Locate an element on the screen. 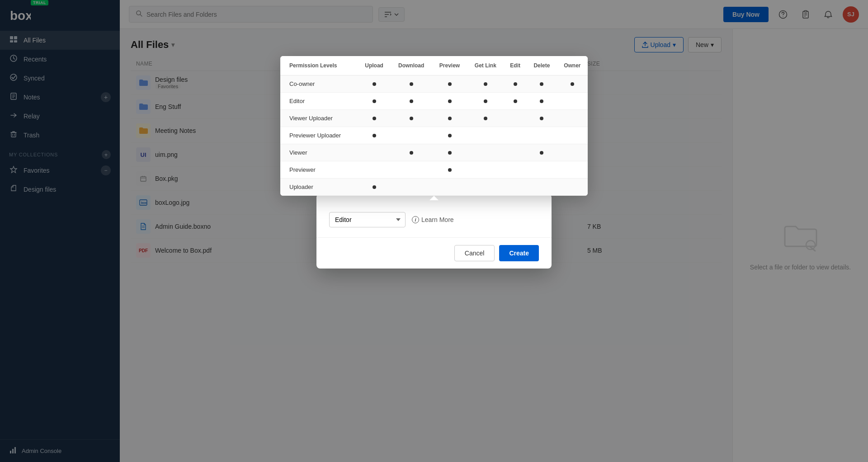 The height and width of the screenshot is (462, 868). level-name: Uploader is located at coordinates (319, 187).